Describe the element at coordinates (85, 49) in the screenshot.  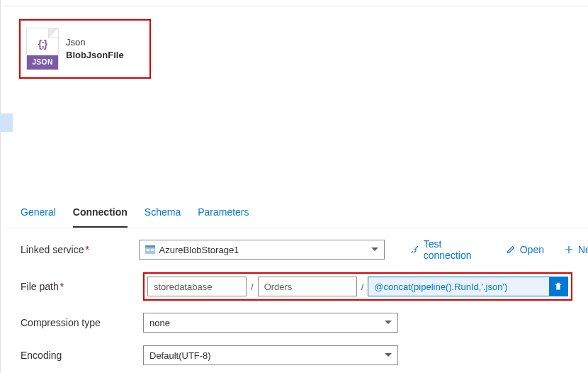
I see `dataset-card: {;} JSON Json BlobJsonFile` at that location.